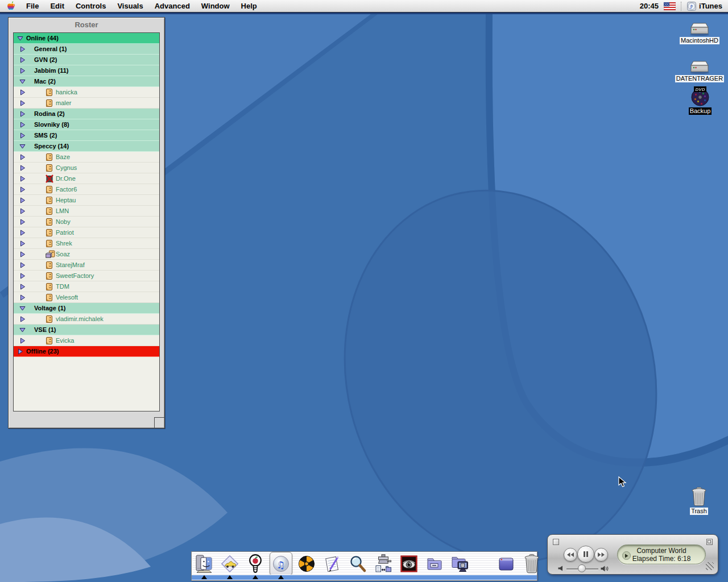 This screenshot has height=582, width=728. Describe the element at coordinates (86, 157) in the screenshot. I see `roster-row-baze: Baze` at that location.